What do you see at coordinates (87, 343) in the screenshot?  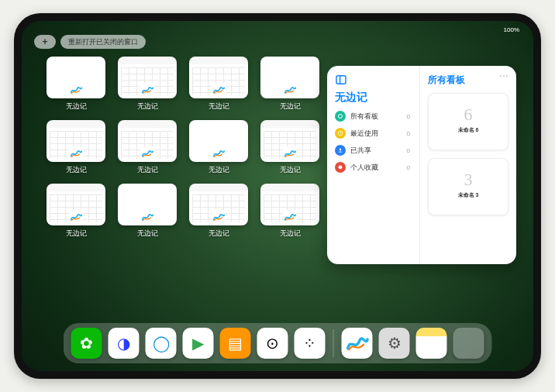 I see `dock-app-wechat: ✿` at bounding box center [87, 343].